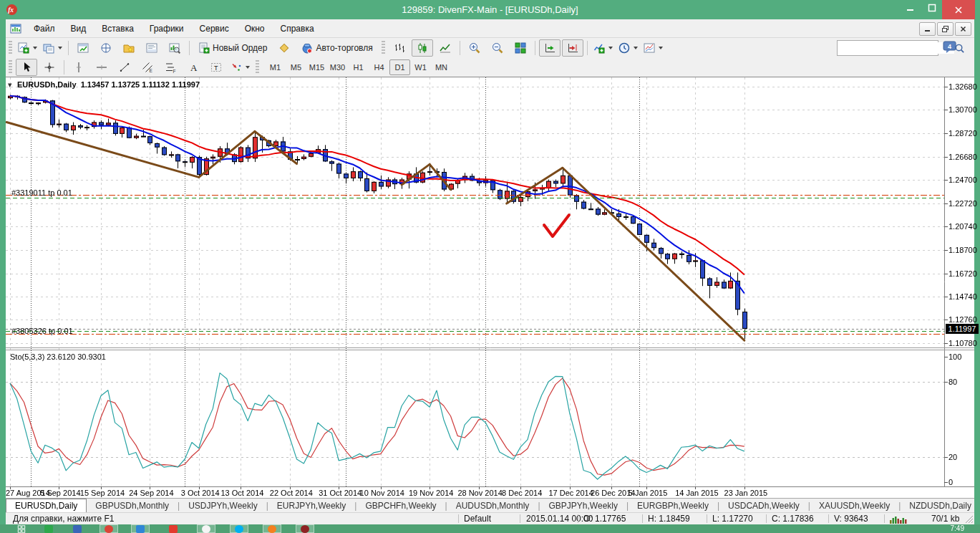  What do you see at coordinates (42, 331) in the screenshot?
I see `order-line-label: #3805326 tp 0.01` at bounding box center [42, 331].